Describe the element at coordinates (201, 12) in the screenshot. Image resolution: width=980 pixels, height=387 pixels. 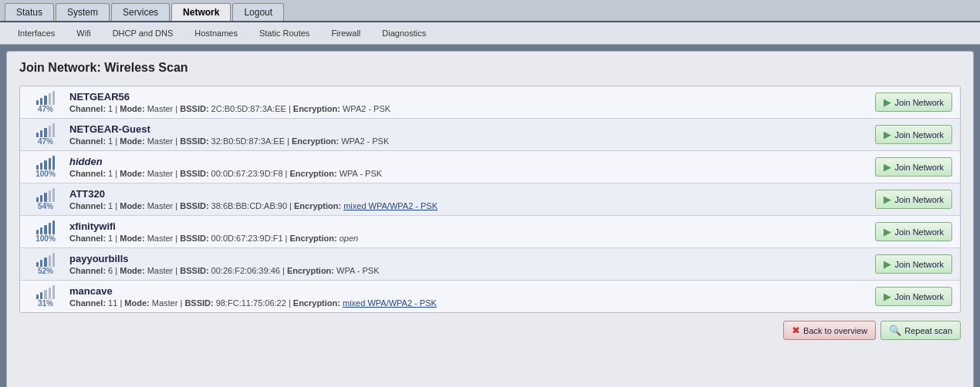
I see `top-nav-tab-network: Network` at that location.